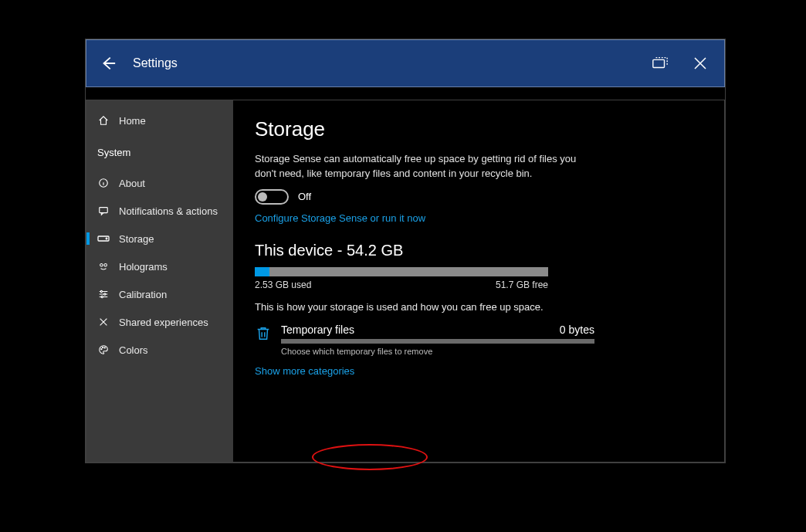 This screenshot has width=806, height=532. I want to click on home-icon, so click(103, 120).